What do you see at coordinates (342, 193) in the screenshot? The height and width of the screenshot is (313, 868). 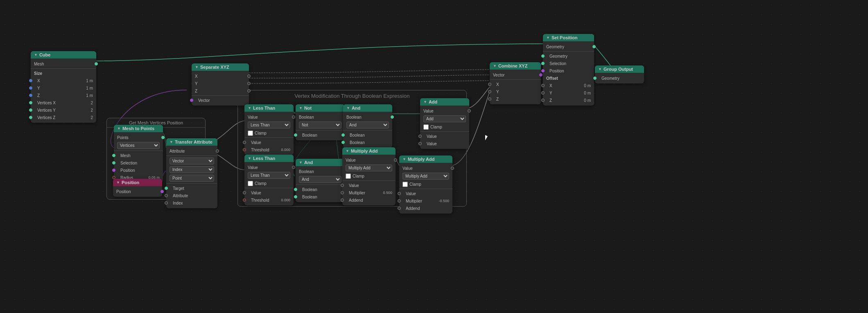 I see `ma1-mult-socket` at bounding box center [342, 193].